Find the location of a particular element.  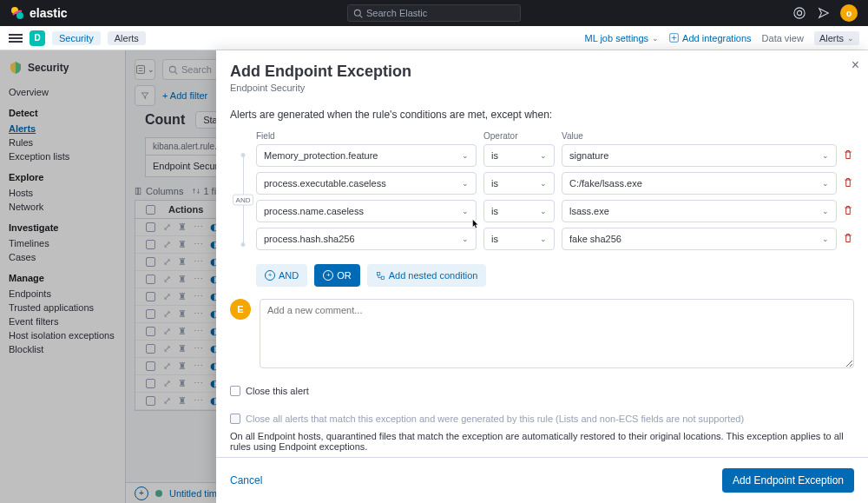

field-select: Memory_protection.feature⌄ is located at coordinates (366, 156).